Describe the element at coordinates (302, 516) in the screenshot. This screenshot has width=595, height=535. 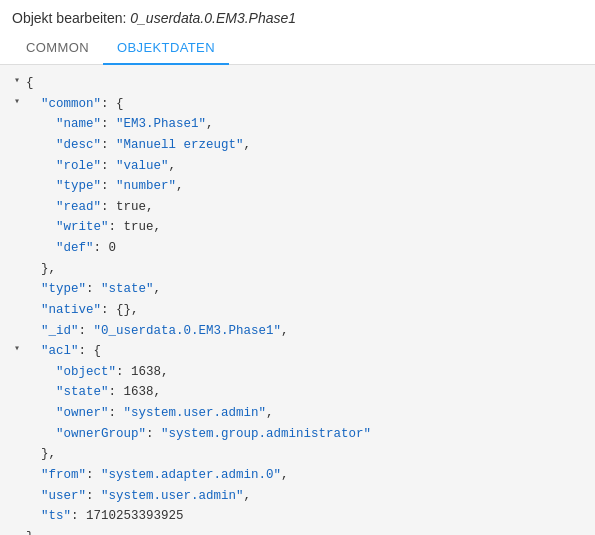
I see `json-line: "ts": 1710253393925` at that location.